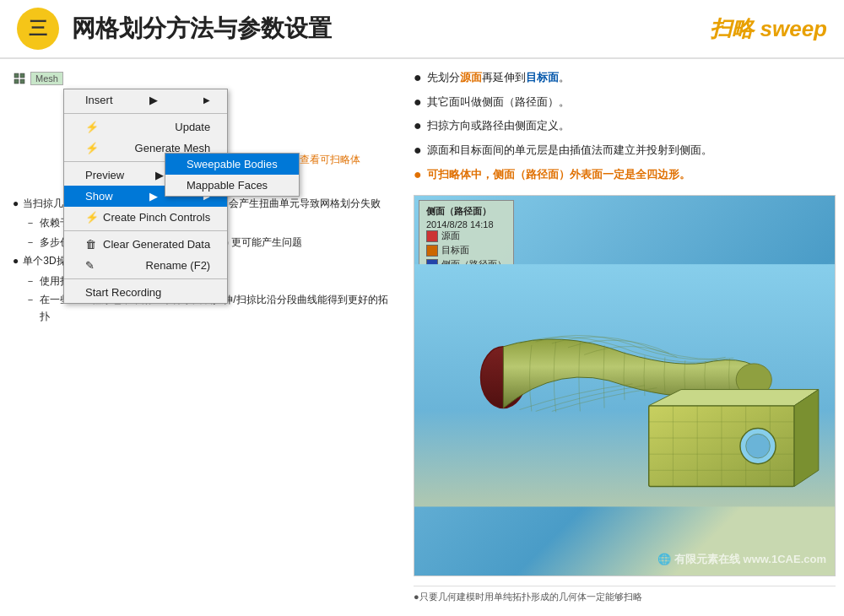  Describe the element at coordinates (38, 29) in the screenshot. I see `section-number: 三` at that location.